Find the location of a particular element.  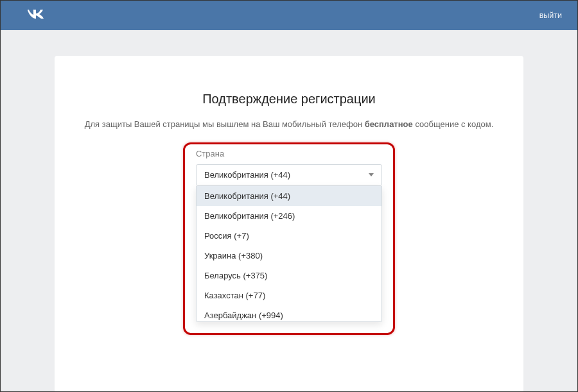

chevron-down-icon is located at coordinates (372, 175).